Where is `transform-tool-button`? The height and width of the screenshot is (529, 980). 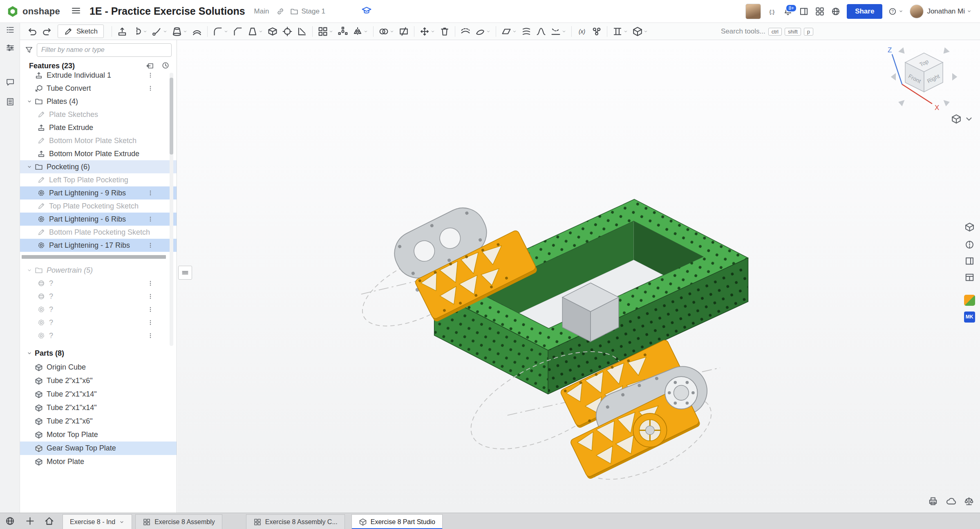
transform-tool-button is located at coordinates (427, 31).